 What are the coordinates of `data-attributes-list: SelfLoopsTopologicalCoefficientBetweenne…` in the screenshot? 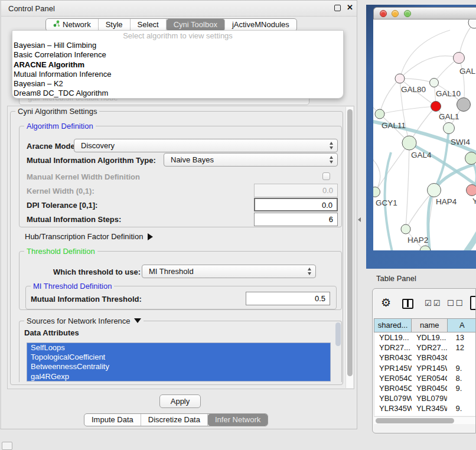 It's located at (178, 362).